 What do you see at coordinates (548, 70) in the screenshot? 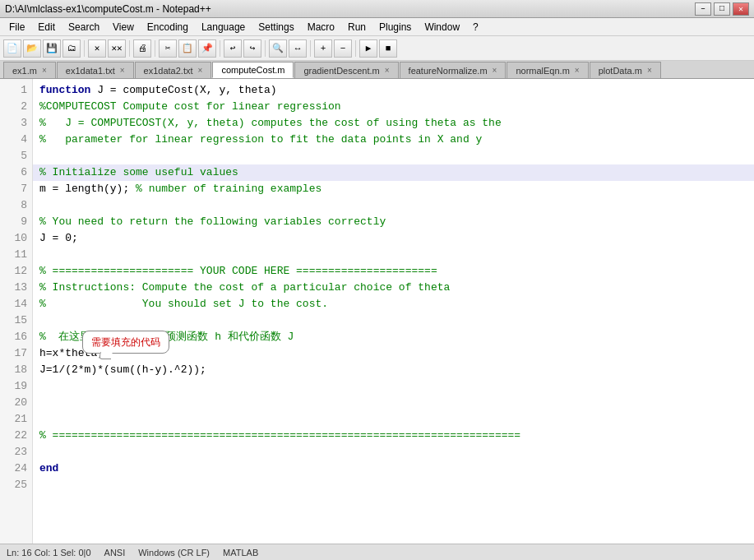
I see `tab-normalEqn-m: normalEqn.m×` at bounding box center [548, 70].